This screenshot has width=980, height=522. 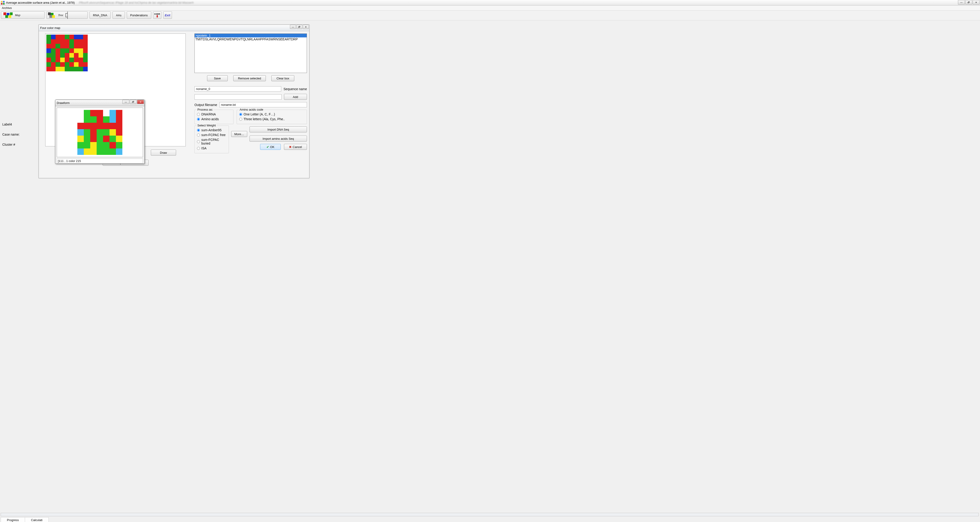 I want to click on remove-selected-button: Remove selected, so click(x=250, y=78).